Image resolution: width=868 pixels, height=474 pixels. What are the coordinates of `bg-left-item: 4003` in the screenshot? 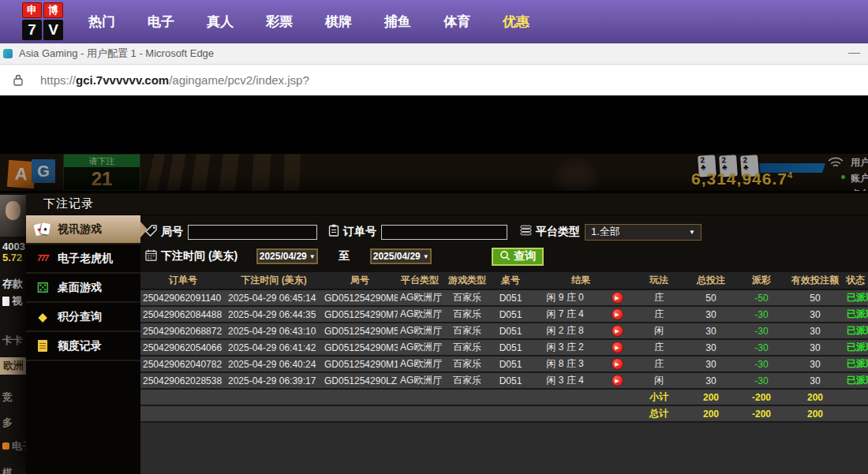 It's located at (14, 246).